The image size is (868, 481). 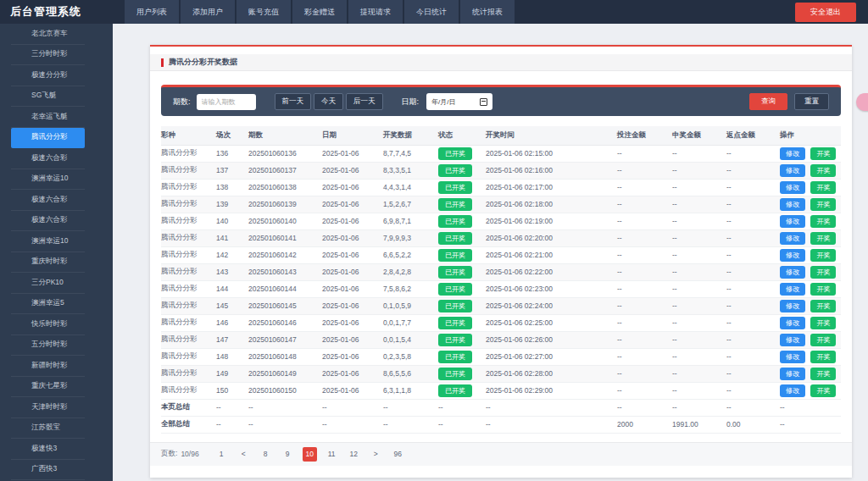 I want to click on topbar-tab: 今日统计, so click(x=431, y=12).